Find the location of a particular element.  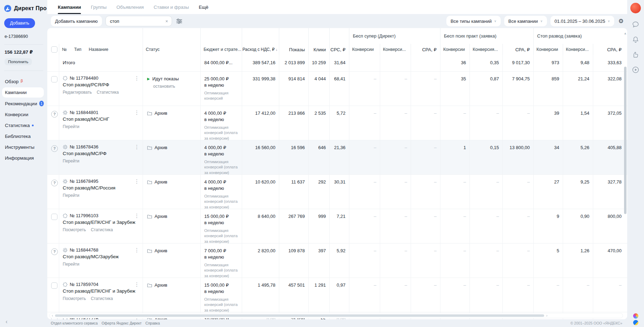

col-clicks: Клики is located at coordinates (319, 49).